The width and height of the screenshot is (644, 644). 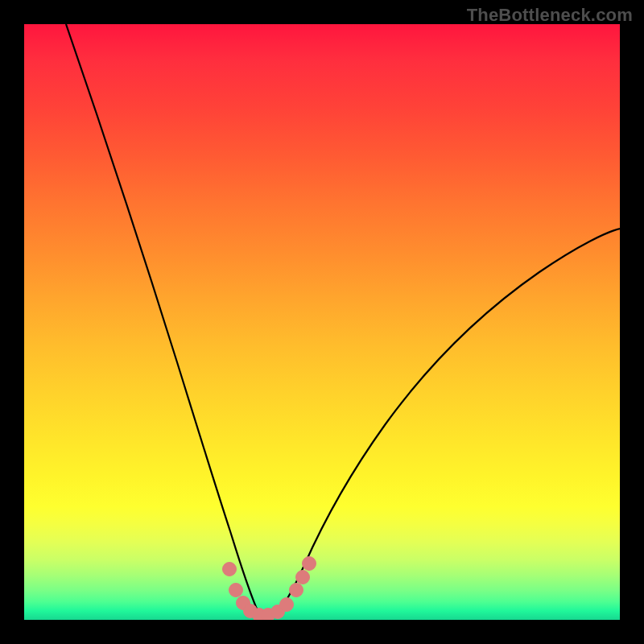 I want to click on watermark-text: TheBottleneck.com, so click(x=550, y=15).